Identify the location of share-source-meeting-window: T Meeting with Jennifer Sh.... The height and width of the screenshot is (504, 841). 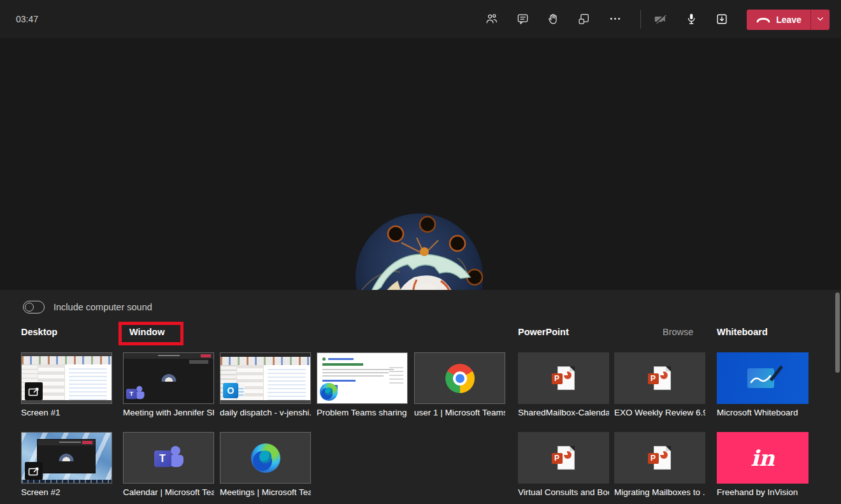
(168, 385).